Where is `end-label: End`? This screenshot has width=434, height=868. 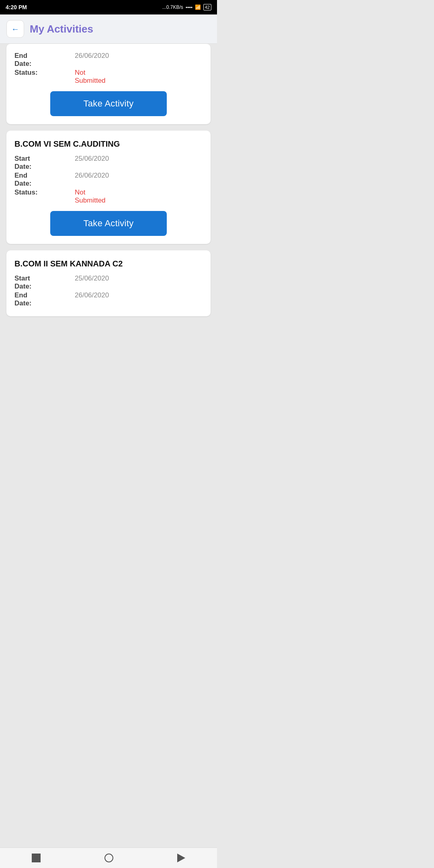 end-label: End is located at coordinates (37, 56).